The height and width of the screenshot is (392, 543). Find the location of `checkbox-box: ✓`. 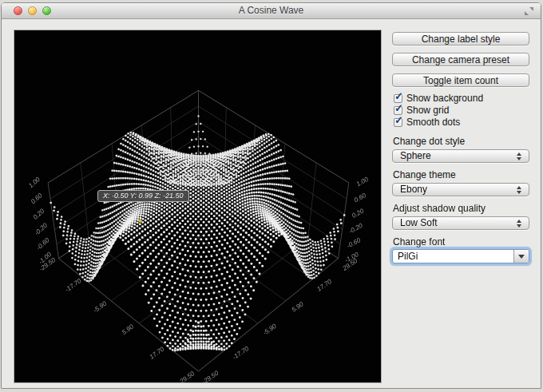

checkbox-box: ✓ is located at coordinates (398, 123).